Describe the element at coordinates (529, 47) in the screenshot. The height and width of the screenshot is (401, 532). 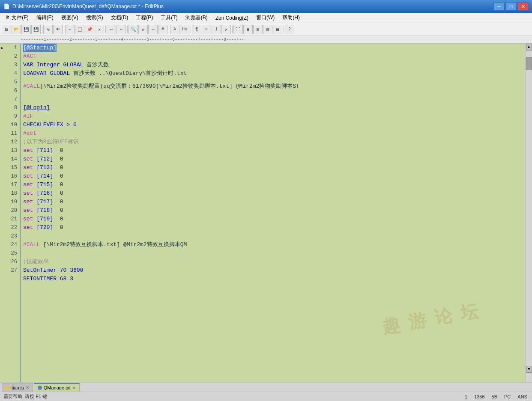
I see `scroll-up-btn: ▲` at that location.